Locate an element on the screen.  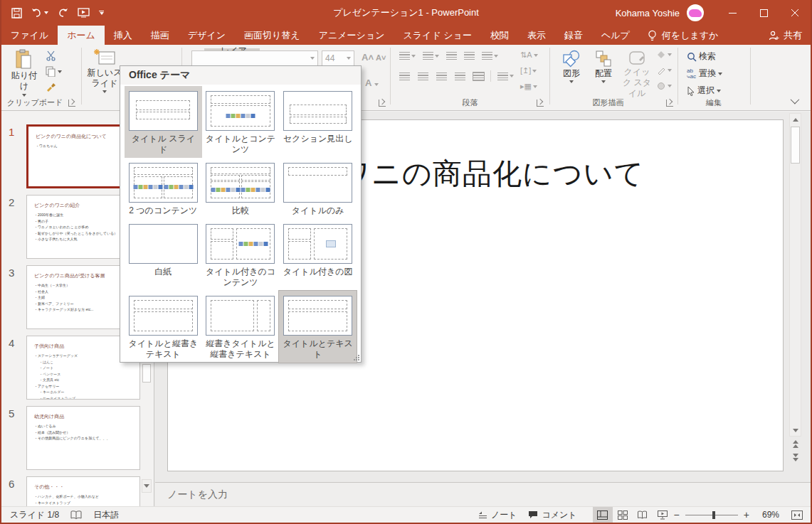
minimize-button is located at coordinates (732, 13).